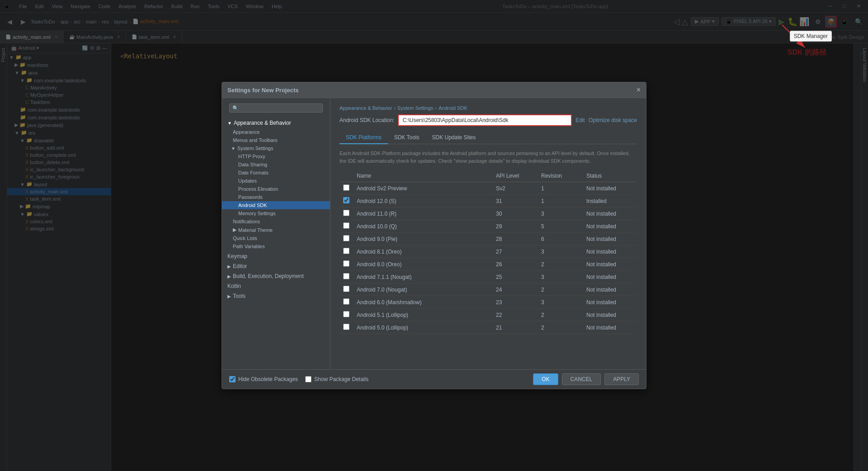  What do you see at coordinates (485, 120) in the screenshot?
I see `sdk-location-input` at bounding box center [485, 120].